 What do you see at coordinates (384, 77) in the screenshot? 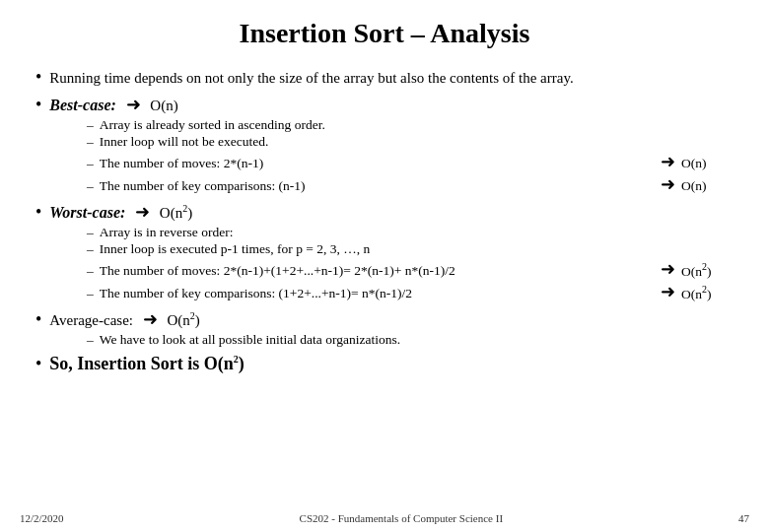
I see `bullet-1-section: • Running time depends on not only the s…` at bounding box center [384, 77].